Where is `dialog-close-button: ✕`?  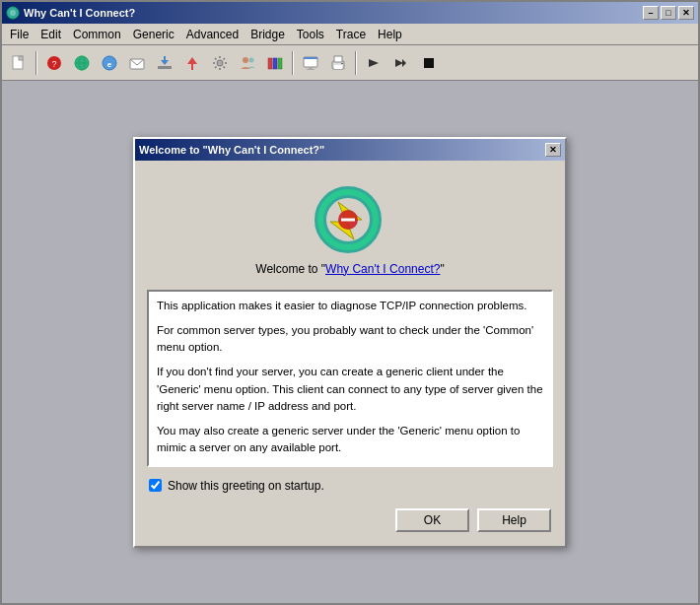 dialog-close-button: ✕ is located at coordinates (553, 150).